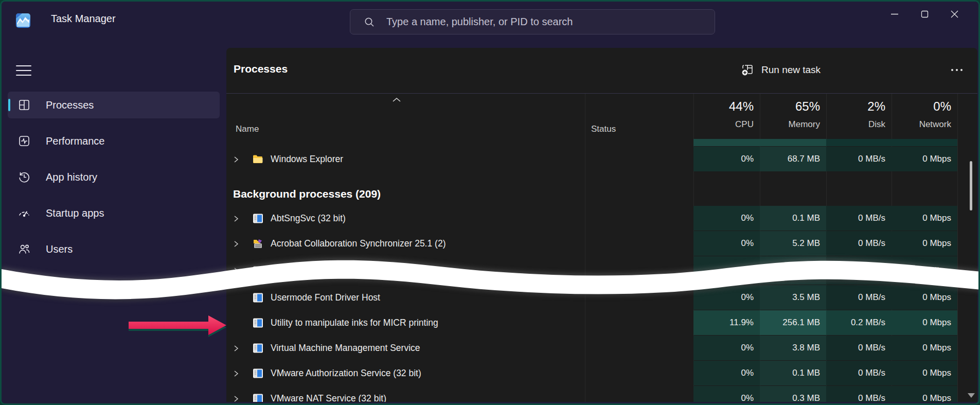  I want to click on close-button, so click(954, 14).